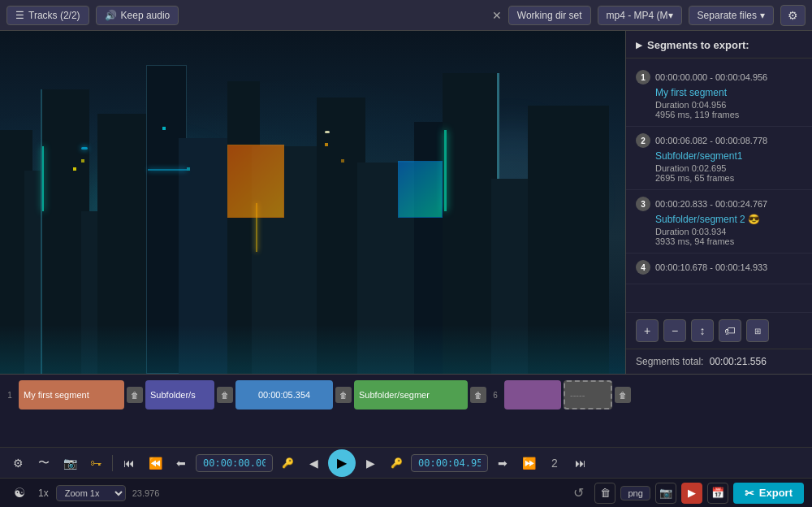  Describe the element at coordinates (719, 95) in the screenshot. I see `segment-item-1: 1 00:00:00.000 - 00:00:04.956 My first s…` at that location.